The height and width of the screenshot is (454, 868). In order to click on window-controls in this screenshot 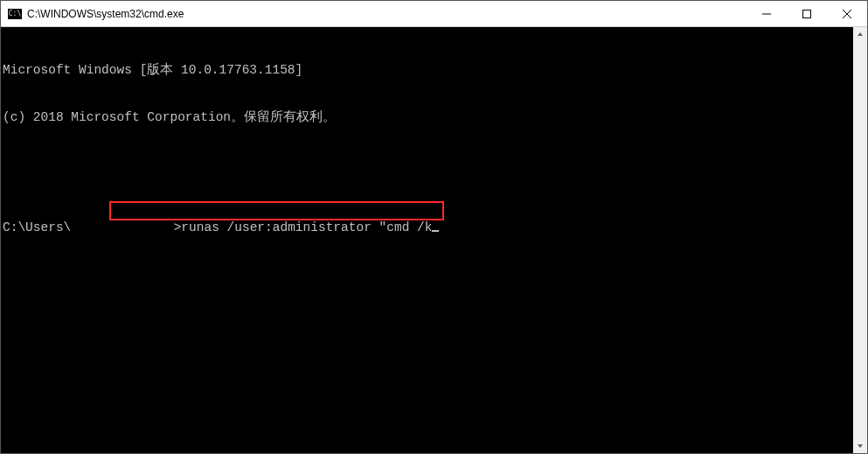, I will do `click(807, 14)`.